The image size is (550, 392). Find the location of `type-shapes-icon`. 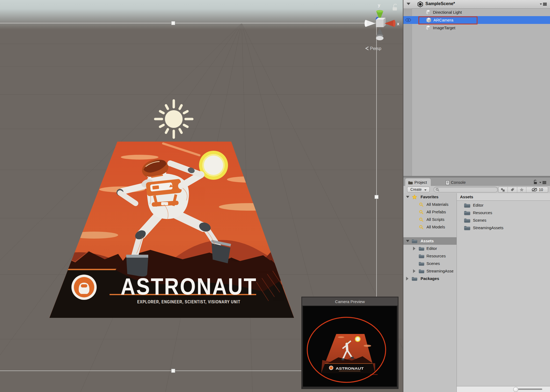

type-shapes-icon is located at coordinates (503, 190).